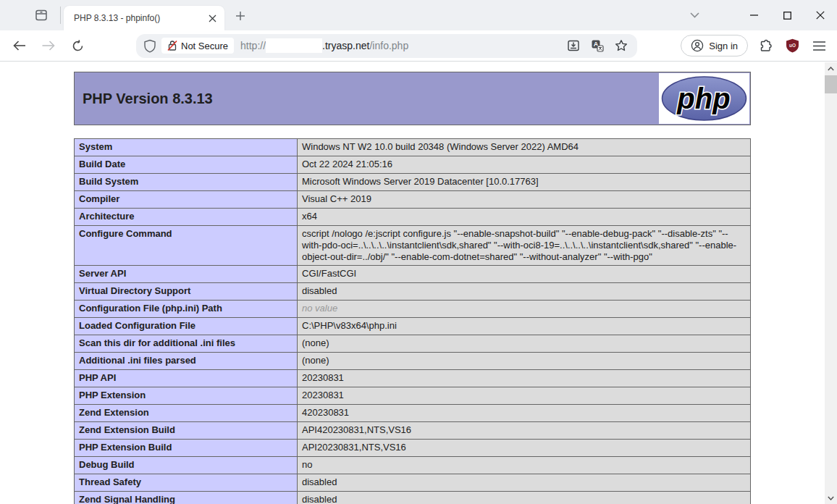 Image resolution: width=837 pixels, height=504 pixels. Describe the element at coordinates (389, 46) in the screenshot. I see `url-path: /info.php` at that location.